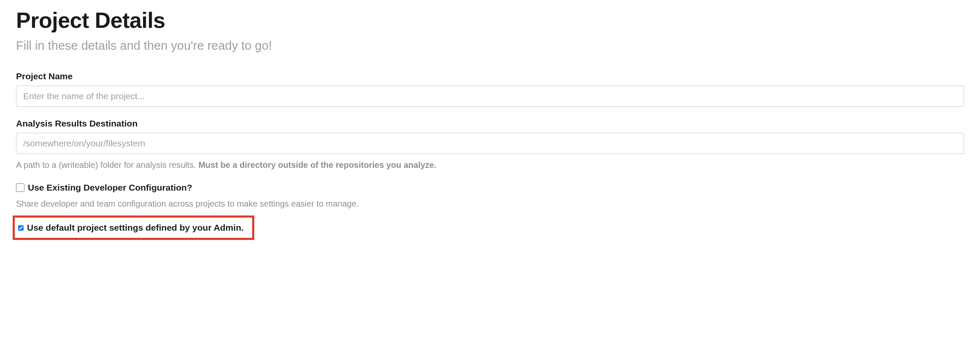 Image resolution: width=980 pixels, height=350 pixels. I want to click on analysis-dest-group: Analysis Results Destination A path to a…, so click(490, 145).